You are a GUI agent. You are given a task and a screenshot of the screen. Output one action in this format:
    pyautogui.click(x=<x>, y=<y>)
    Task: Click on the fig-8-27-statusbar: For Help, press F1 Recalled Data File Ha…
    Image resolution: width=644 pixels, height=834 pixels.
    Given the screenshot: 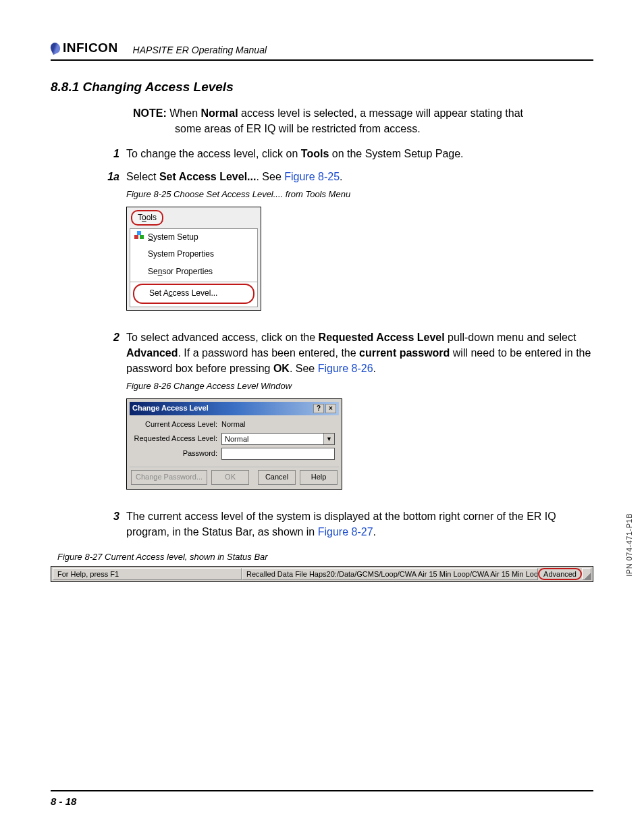 What is the action you would take?
    pyautogui.click(x=322, y=574)
    